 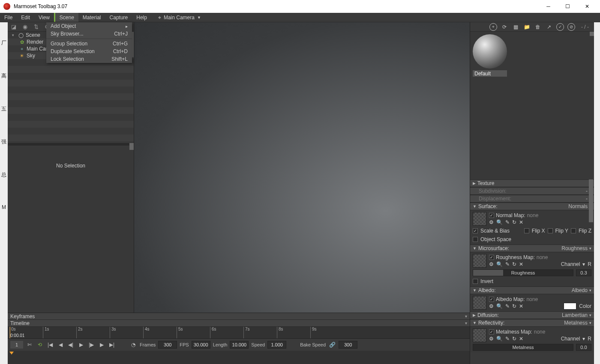 I want to click on object-space-check, so click(x=475, y=239).